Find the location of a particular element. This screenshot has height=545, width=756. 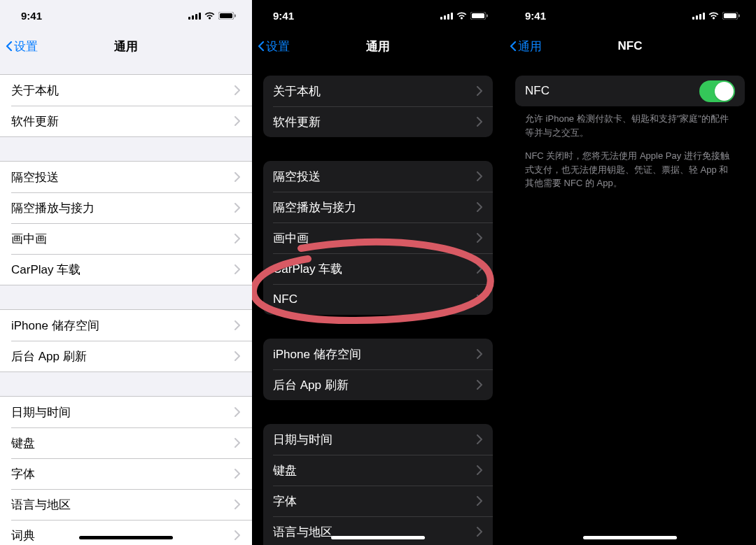

group-airdrop: 隔空投送 隔空播放与接力 画中画 CarPlay 车载 is located at coordinates (126, 223).